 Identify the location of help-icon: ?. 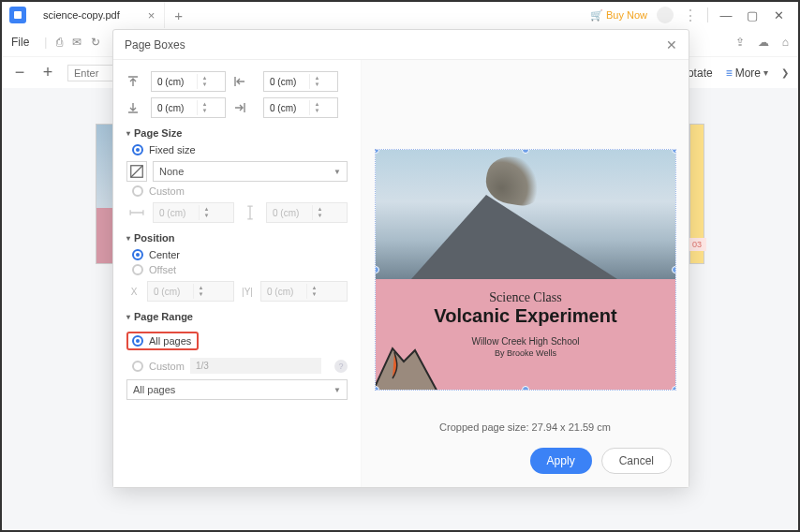
(341, 366).